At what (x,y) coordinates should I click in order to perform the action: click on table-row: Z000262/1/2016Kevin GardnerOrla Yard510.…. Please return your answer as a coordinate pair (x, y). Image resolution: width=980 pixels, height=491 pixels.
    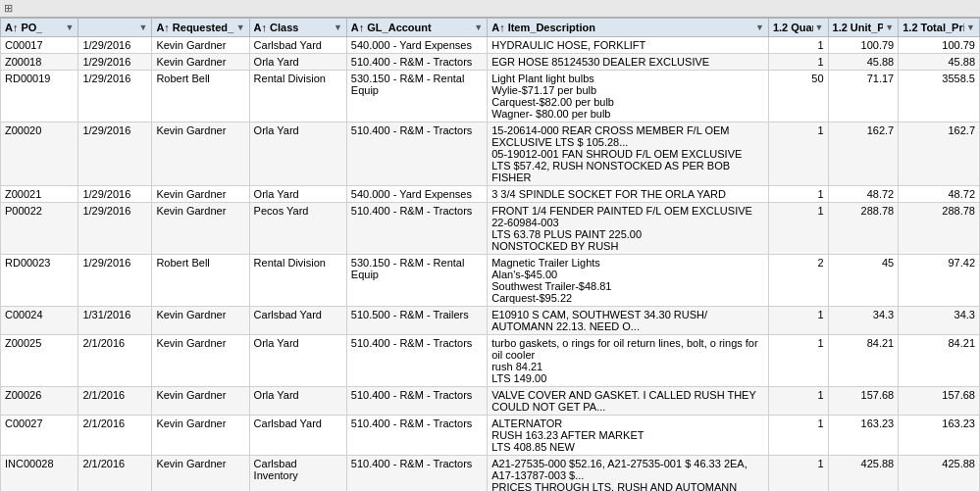
    Looking at the image, I should click on (490, 402).